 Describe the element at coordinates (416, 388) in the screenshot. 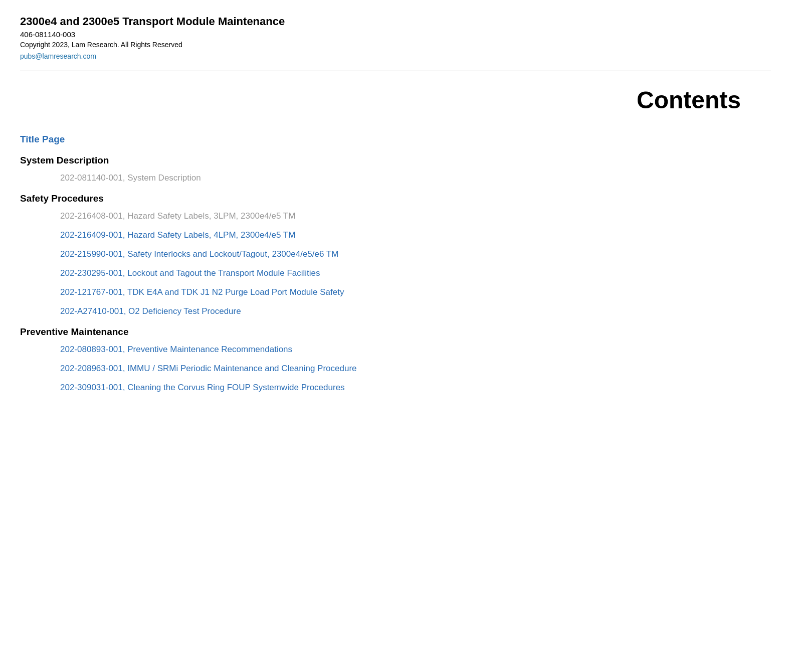

I see `toc-link: 202-309031-001, Cleaning the Corvus Ring…` at that location.